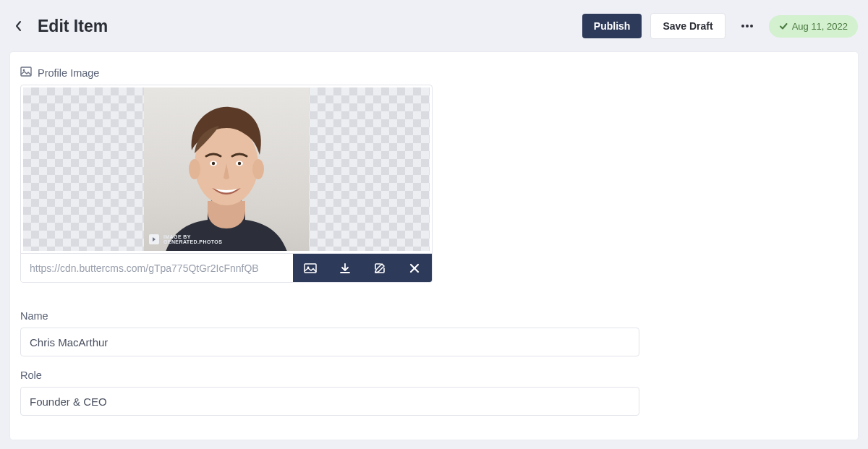 The width and height of the screenshot is (868, 449). I want to click on watermark-line1: IMAGE BY, so click(192, 237).